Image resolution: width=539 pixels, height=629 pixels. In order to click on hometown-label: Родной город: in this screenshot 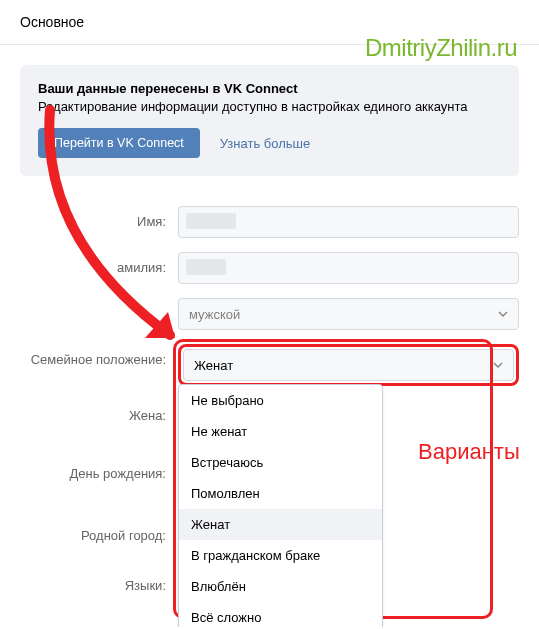, I will do `click(99, 532)`.